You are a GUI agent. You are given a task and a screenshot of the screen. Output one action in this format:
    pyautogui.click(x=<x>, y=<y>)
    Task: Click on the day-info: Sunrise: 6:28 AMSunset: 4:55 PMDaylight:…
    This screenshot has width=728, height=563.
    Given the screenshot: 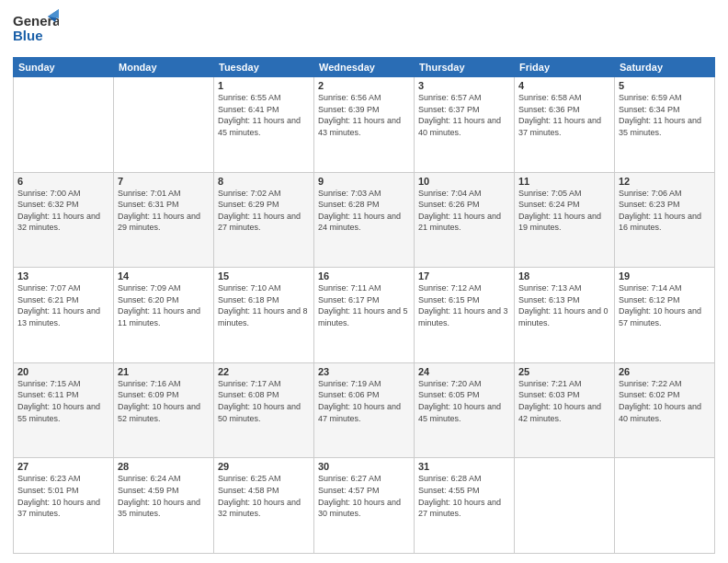 What is the action you would take?
    pyautogui.click(x=464, y=496)
    